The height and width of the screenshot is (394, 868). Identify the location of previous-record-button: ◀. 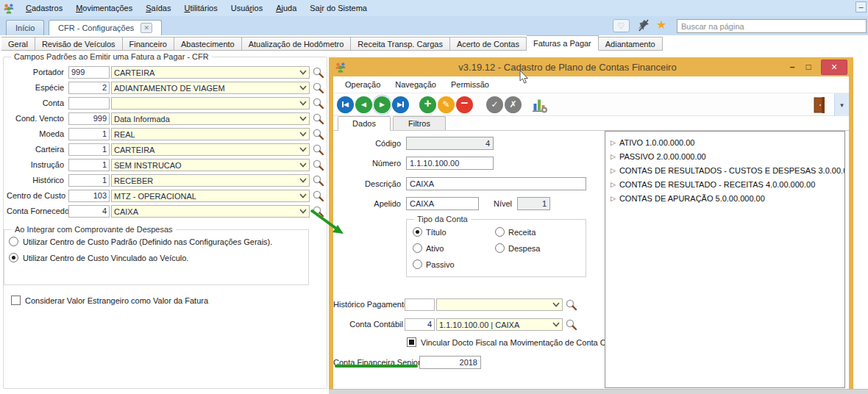
(363, 104).